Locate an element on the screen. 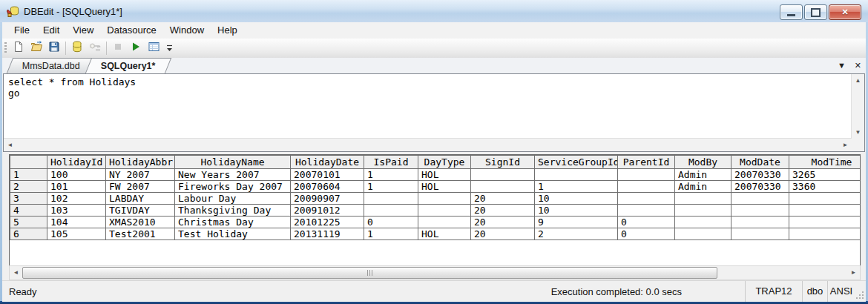 Image resolution: width=868 pixels, height=304 pixels. column-header-holidayabbr: HolidayAbbr is located at coordinates (141, 162).